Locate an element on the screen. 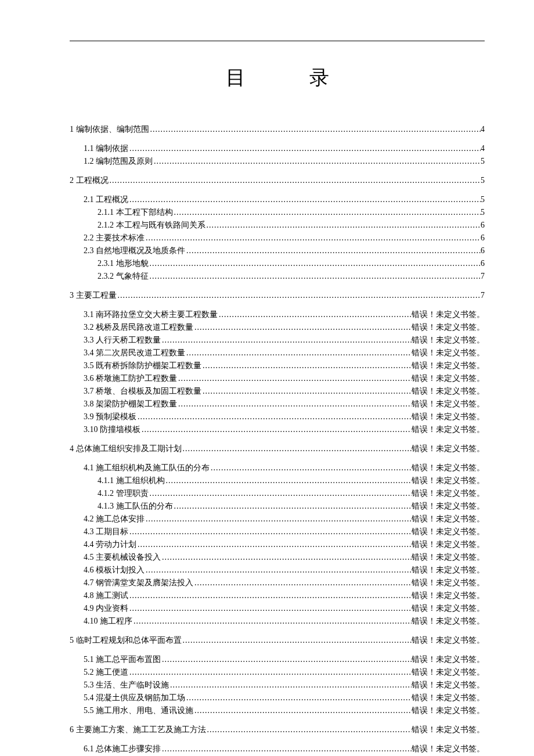 The height and width of the screenshot is (756, 534). toc-entry-label: 4.8 施工测试 is located at coordinates (106, 596).